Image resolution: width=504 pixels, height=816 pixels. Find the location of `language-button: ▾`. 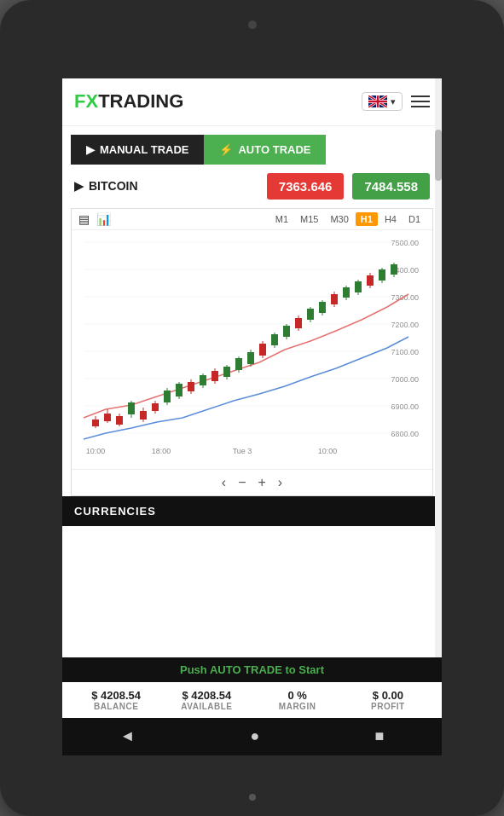

language-button: ▾ is located at coordinates (382, 101).